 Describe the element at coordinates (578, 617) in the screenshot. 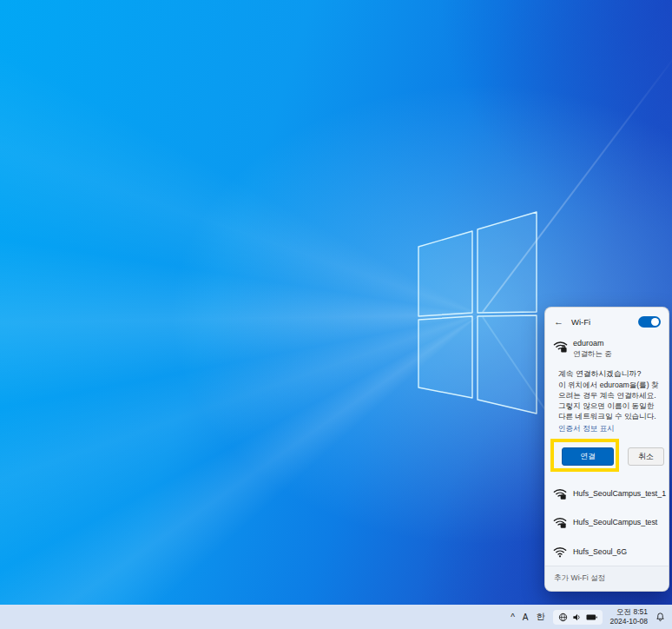

I see `system-tray-group` at that location.